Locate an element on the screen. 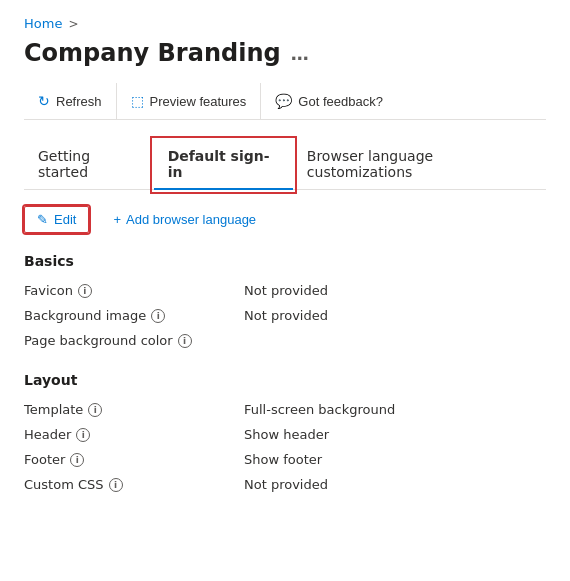 The height and width of the screenshot is (581, 570). template-label: Template i is located at coordinates (124, 410).